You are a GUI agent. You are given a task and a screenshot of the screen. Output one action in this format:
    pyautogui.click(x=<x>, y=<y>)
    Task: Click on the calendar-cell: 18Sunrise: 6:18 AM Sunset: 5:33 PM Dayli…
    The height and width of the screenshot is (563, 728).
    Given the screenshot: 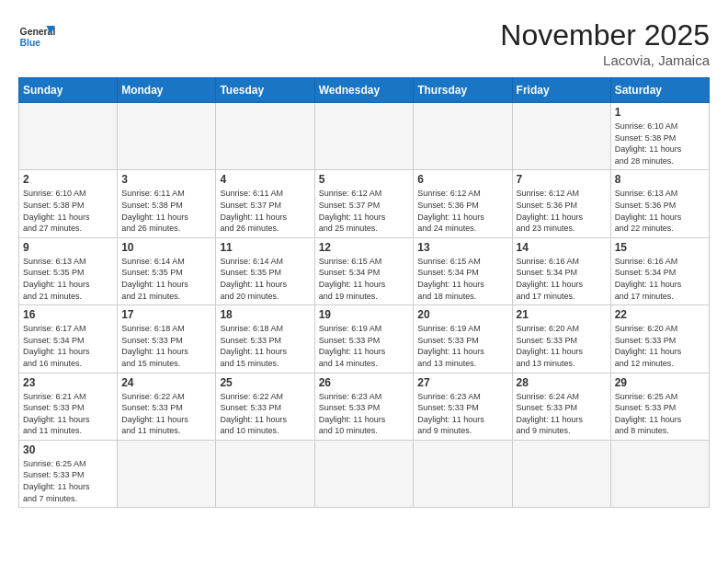 What is the action you would take?
    pyautogui.click(x=265, y=339)
    